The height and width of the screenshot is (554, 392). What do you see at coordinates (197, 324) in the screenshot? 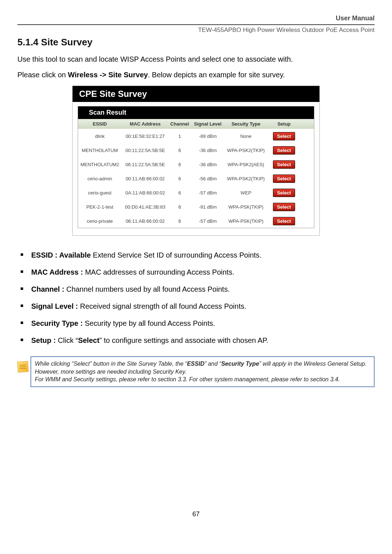
I see `definition-item: Security Type : Security type by all fou…` at bounding box center [197, 324].